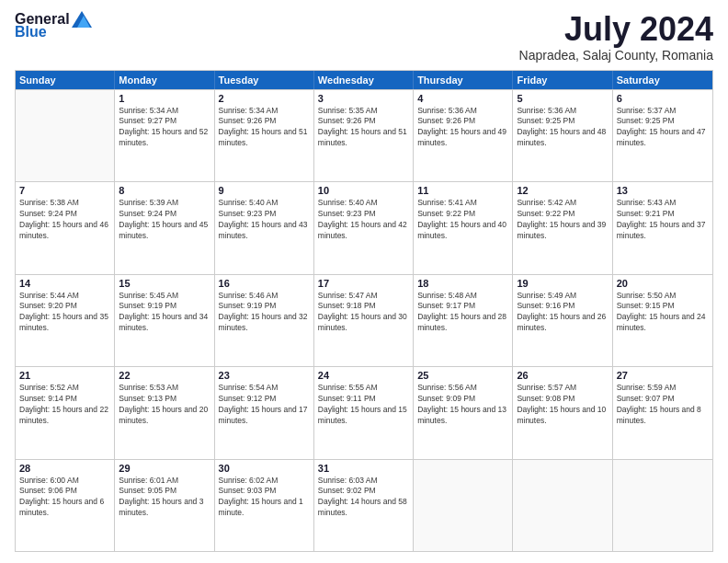 This screenshot has width=728, height=563. Describe the element at coordinates (64, 405) in the screenshot. I see `cell-info: Sunrise: 5:52 AMSunset: 9:14 PMDaylight:…` at that location.